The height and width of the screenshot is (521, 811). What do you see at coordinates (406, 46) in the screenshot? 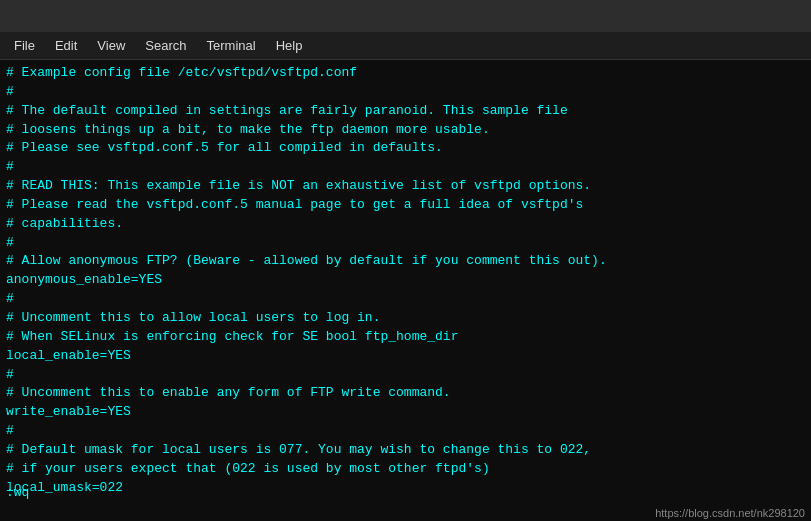
I see `menu-bar: File Edit View Search Terminal Help` at bounding box center [406, 46].